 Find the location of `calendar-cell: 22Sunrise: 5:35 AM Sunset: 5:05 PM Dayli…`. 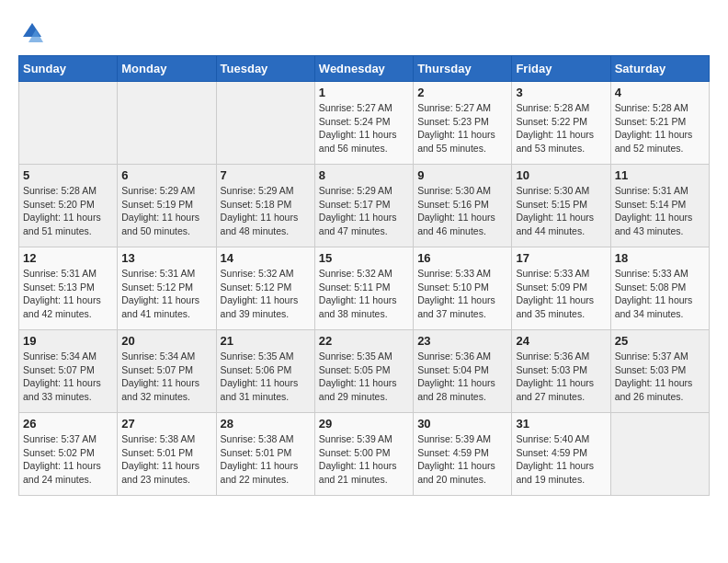

calendar-cell: 22Sunrise: 5:35 AM Sunset: 5:05 PM Dayli… is located at coordinates (364, 372).